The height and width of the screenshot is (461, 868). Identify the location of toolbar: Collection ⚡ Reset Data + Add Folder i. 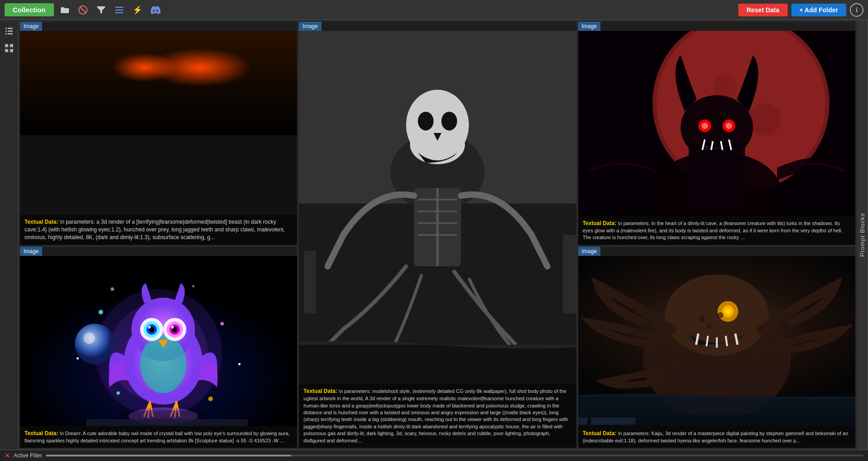
(434, 10).